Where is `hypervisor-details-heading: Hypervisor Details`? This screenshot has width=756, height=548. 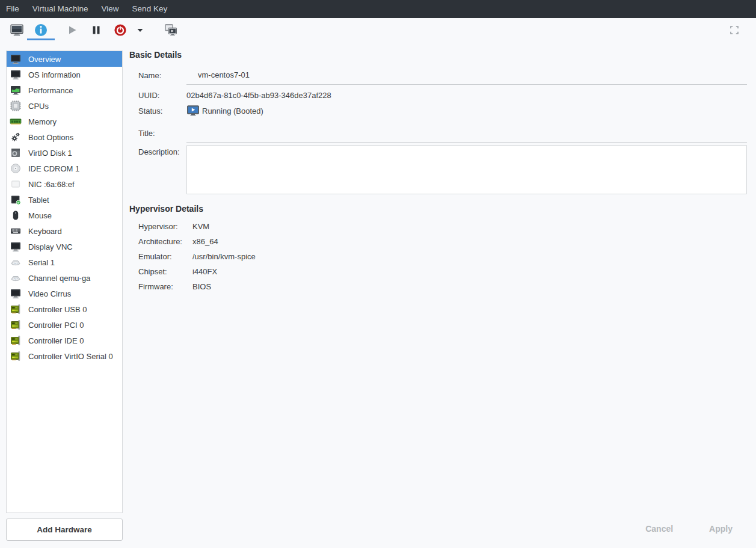 hypervisor-details-heading: Hypervisor Details is located at coordinates (166, 209).